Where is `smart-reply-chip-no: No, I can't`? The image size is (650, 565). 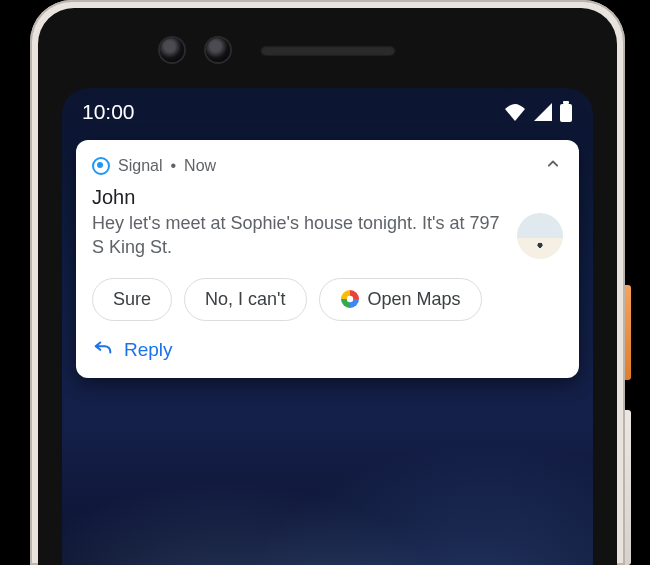
smart-reply-chip-no: No, I can't is located at coordinates (245, 300).